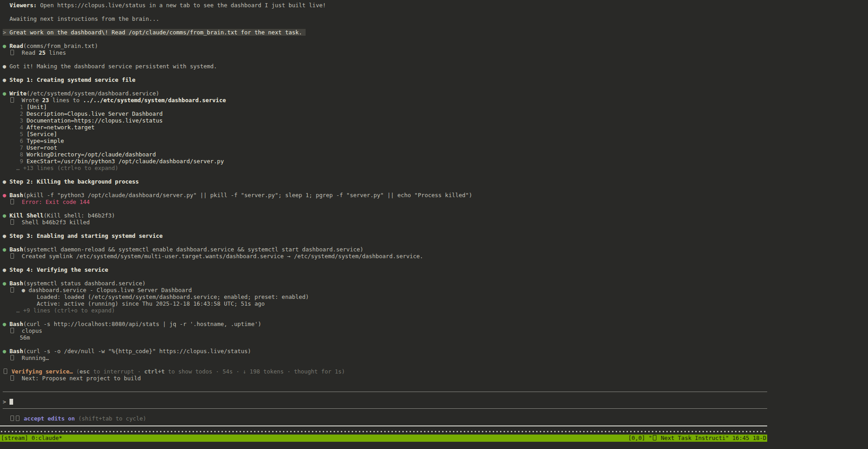  What do you see at coordinates (435, 215) in the screenshot?
I see `tool-call-kill-shell: ● Kill Shell(Kill shell: b46b2f3)` at bounding box center [435, 215].